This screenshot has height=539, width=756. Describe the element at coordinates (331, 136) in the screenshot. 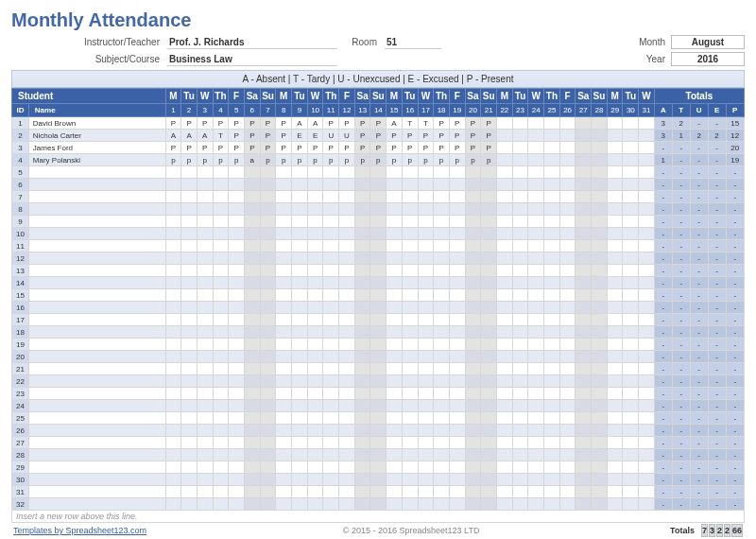

I see `cell-att: U` at that location.